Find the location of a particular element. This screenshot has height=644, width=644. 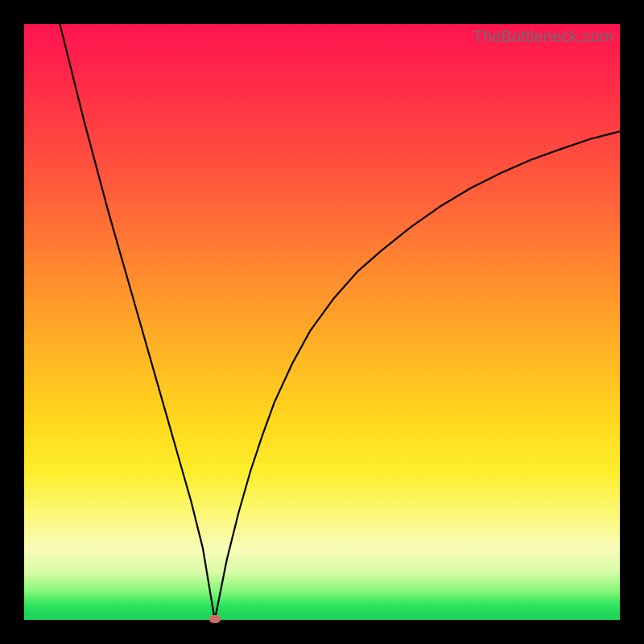

watermark-text: TheBottleneck.com is located at coordinates (543, 37).